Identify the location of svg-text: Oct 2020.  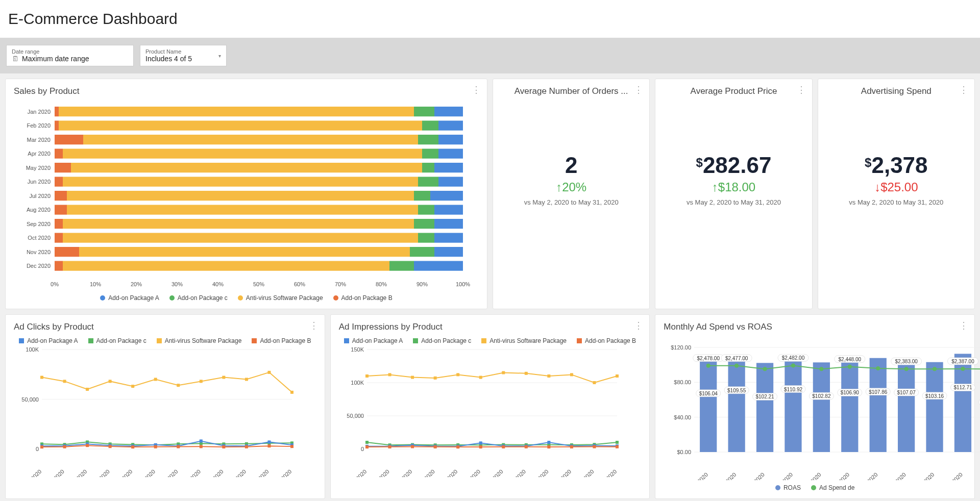
(562, 472).